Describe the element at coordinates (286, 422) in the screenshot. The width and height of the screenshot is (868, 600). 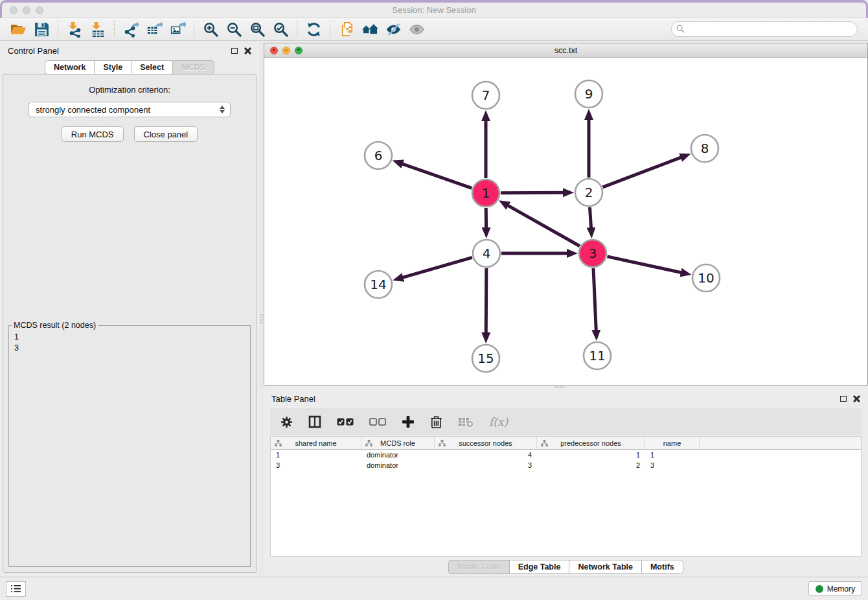
I see `table-settings-button` at that location.